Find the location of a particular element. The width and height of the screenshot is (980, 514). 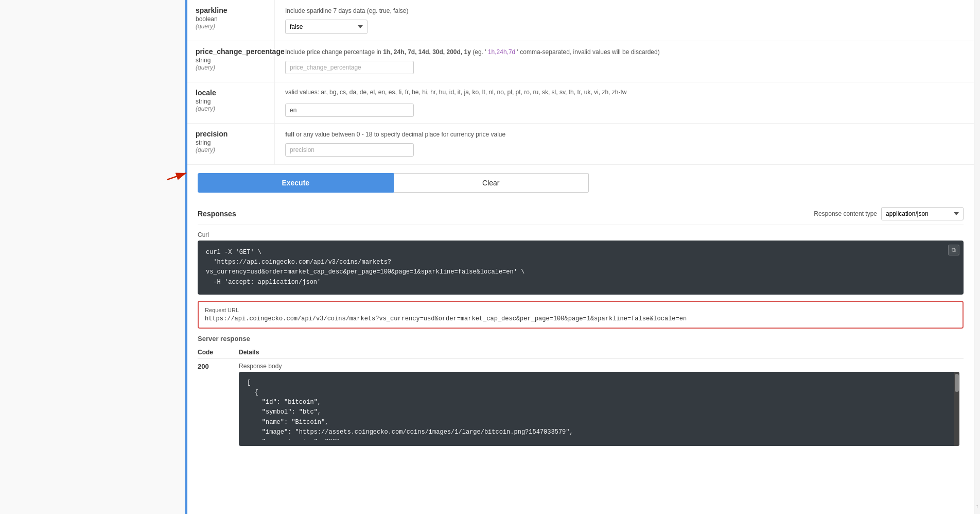

param-type-sparkline: boolean is located at coordinates (231, 19).